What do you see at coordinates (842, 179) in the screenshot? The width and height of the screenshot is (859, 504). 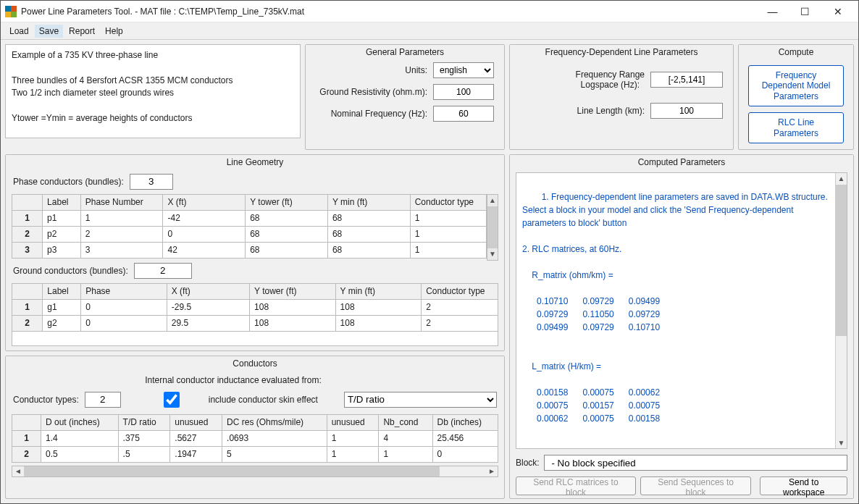 I see `scroll-up-icon: ▲` at bounding box center [842, 179].